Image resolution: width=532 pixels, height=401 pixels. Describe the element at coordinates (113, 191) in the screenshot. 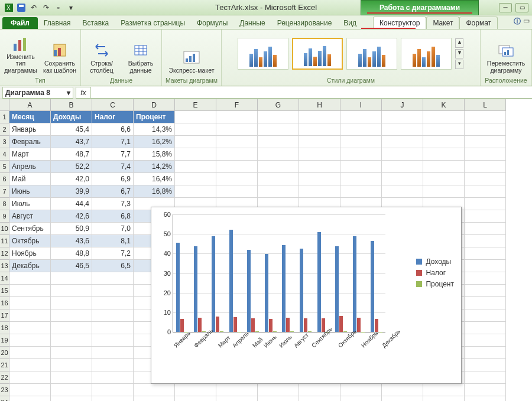

I see `cell: 6,7` at that location.